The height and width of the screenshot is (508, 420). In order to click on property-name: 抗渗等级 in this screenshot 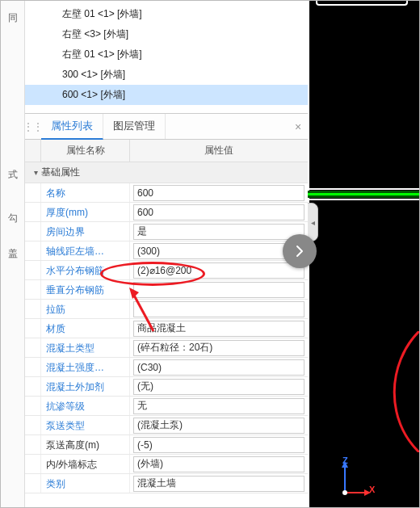, I will do `click(86, 405)`.